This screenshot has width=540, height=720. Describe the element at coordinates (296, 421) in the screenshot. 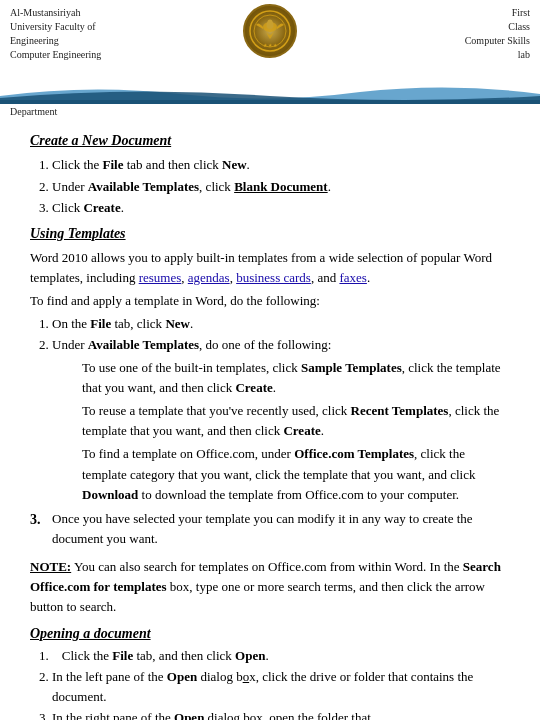

I see `sub-item-recent: To reuse a template that you've recently…` at that location.